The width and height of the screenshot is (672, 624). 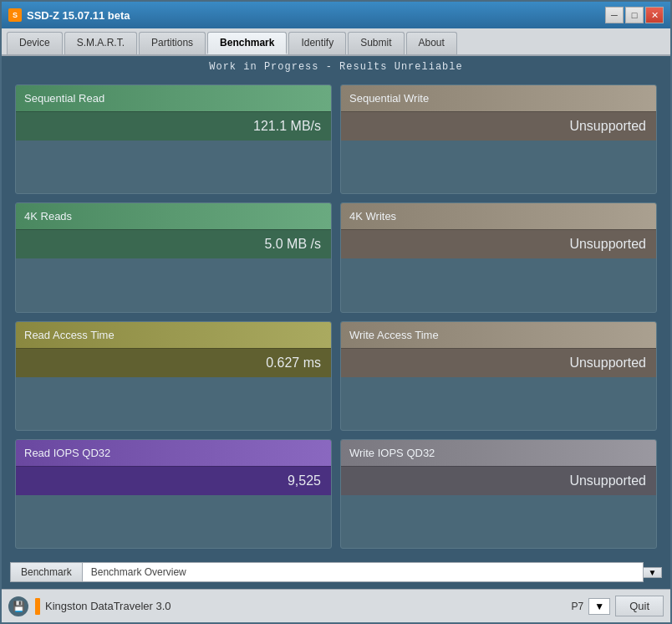 What do you see at coordinates (614, 15) in the screenshot?
I see `minimize-button: ─` at bounding box center [614, 15].